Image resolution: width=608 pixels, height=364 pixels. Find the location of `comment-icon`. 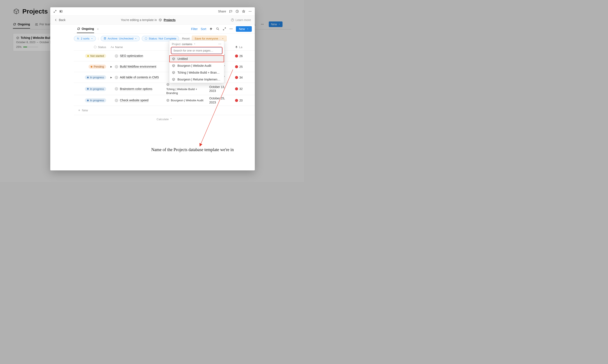

comment-icon is located at coordinates (231, 11).